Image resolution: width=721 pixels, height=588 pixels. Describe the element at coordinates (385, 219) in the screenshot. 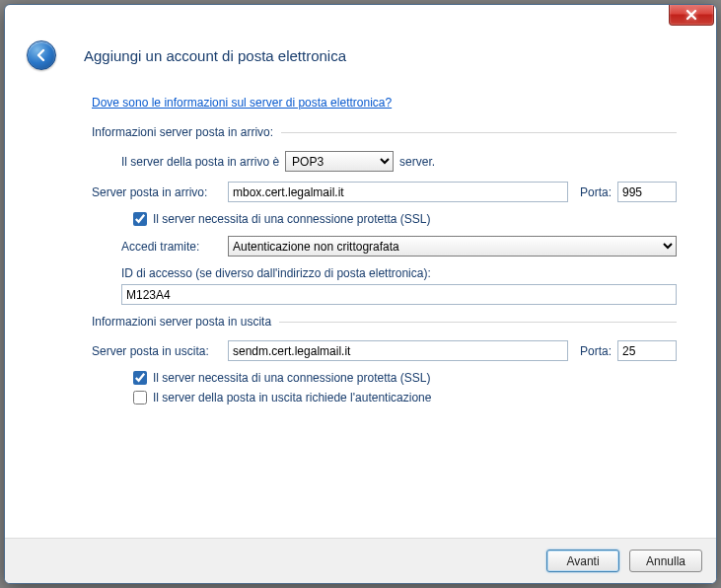

I see `incoming-ssl-row: Il server necessita di una connessione p…` at that location.